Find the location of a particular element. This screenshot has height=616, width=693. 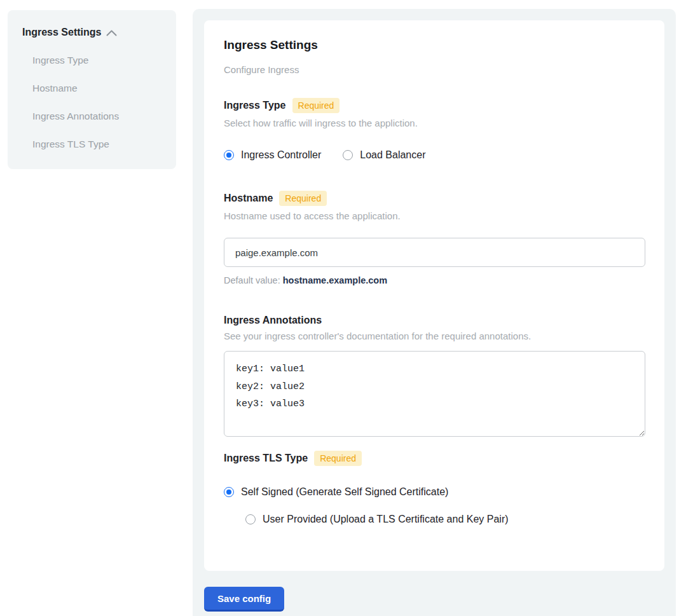

field-help-ingress-type: Select how traffic will ingress to the a… is located at coordinates (434, 123).